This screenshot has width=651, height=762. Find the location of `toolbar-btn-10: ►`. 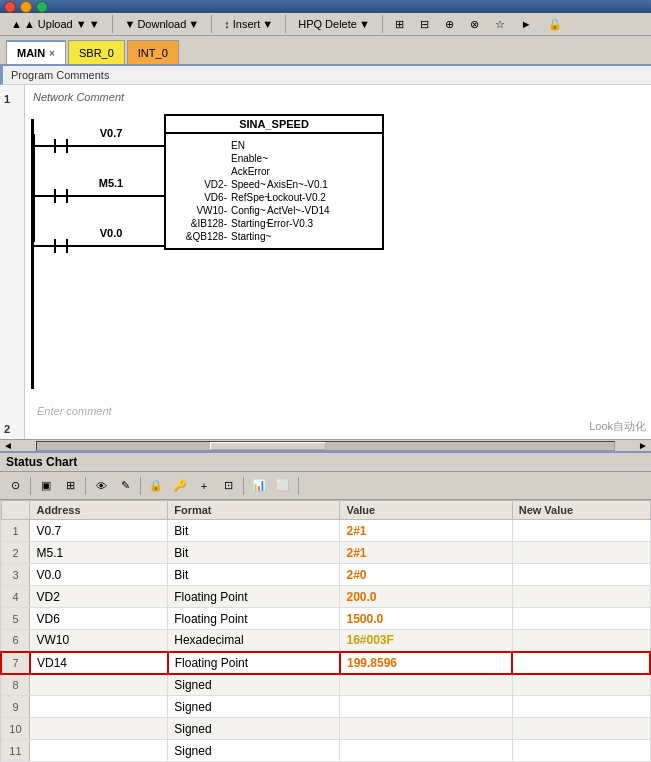

toolbar-btn-10: ► is located at coordinates (526, 24).